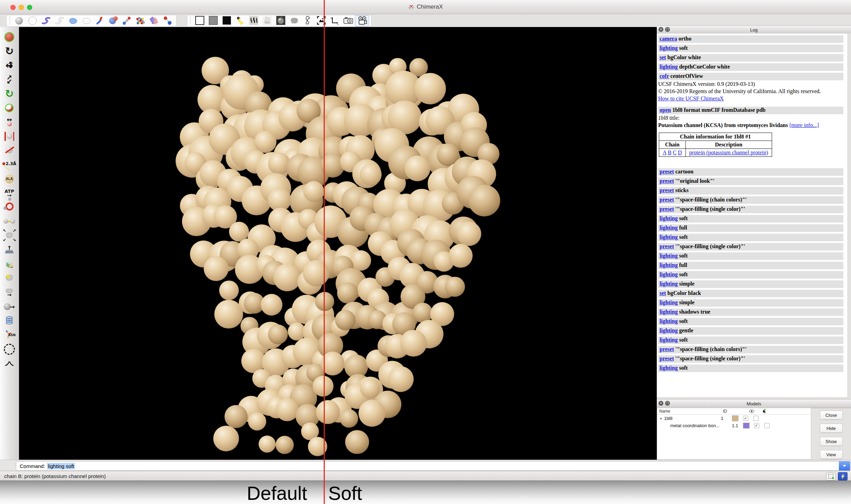  I want to click on chain-link: C, so click(674, 152).